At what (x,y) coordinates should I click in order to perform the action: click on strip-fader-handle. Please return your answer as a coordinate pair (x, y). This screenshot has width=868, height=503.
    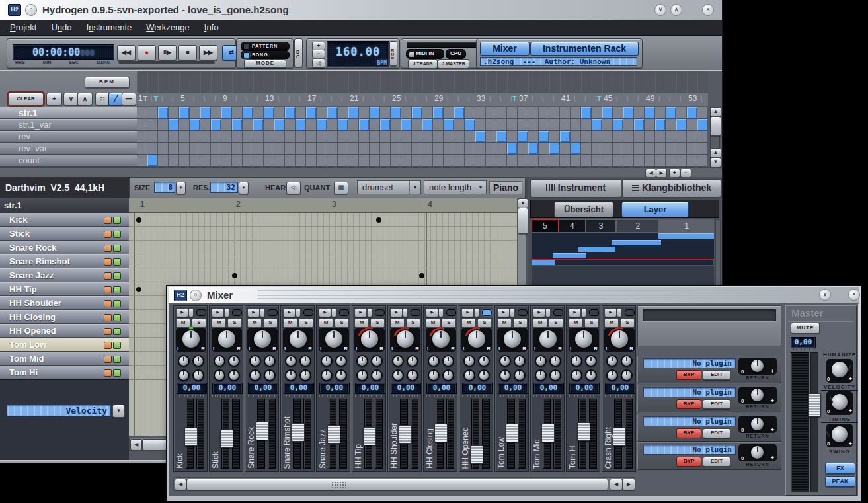
    Looking at the image, I should click on (584, 432).